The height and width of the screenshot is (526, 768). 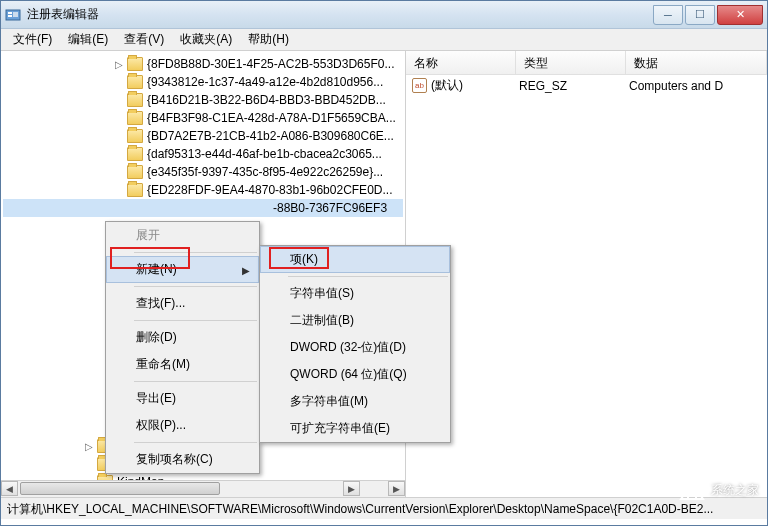 What do you see at coordinates (355, 348) in the screenshot?
I see `ctx-new-dword: DWORD (32-位)值(D)` at bounding box center [355, 348].